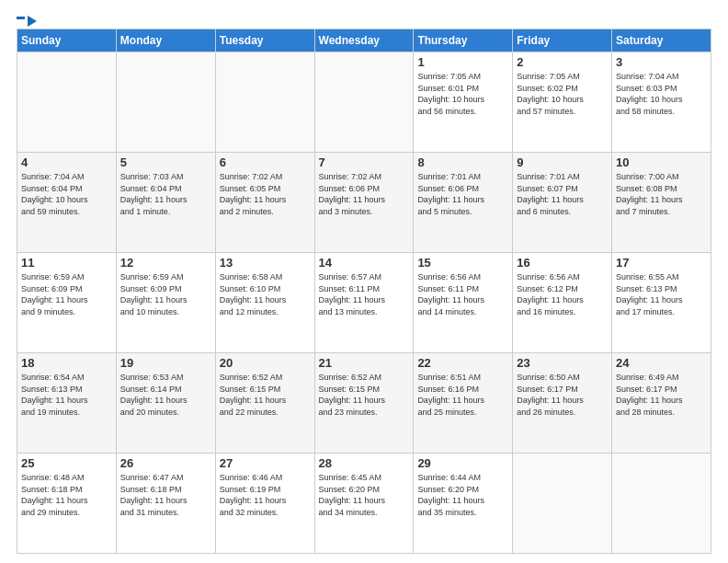  I want to click on day-number: 29, so click(463, 464).